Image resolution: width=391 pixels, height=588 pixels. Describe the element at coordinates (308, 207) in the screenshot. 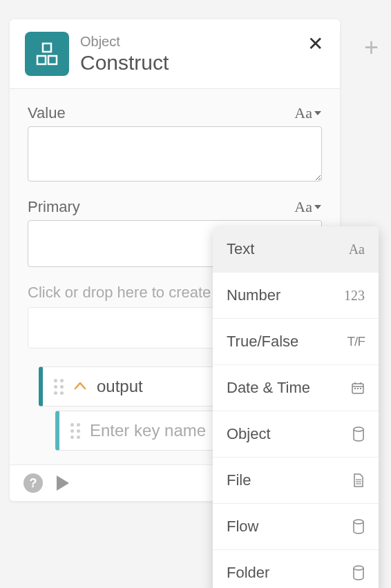

I see `primary-type-selector: Aa` at that location.